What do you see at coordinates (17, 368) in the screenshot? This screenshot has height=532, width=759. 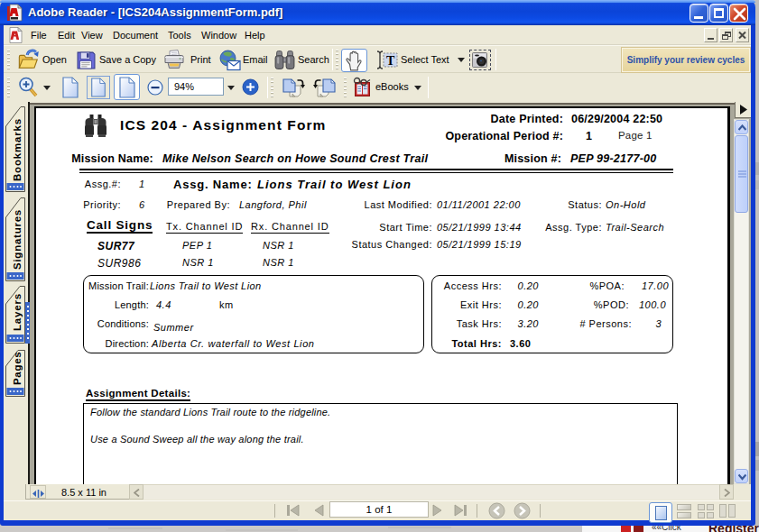 I see `svg-text: Pages` at bounding box center [17, 368].